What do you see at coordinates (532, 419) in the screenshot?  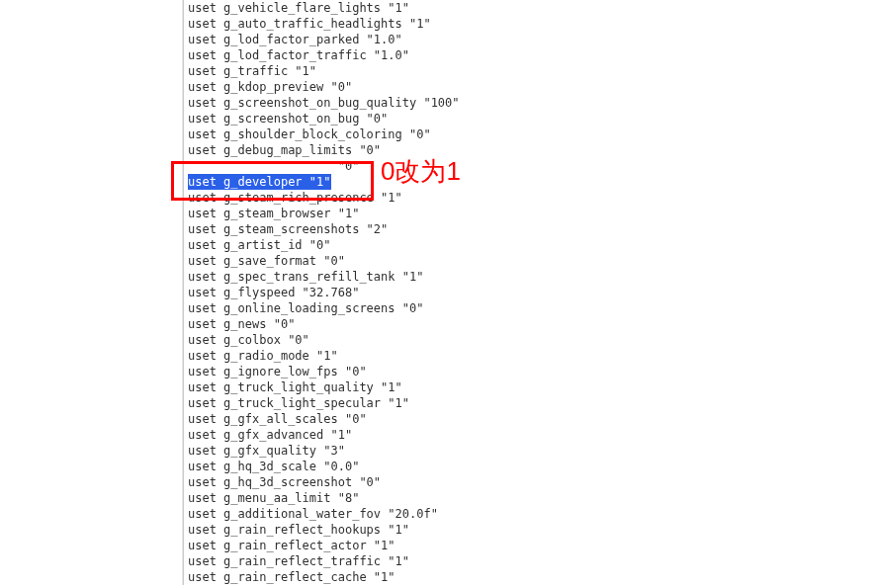 I see `config-line: uset g_gfx_all_scales "0"` at bounding box center [532, 419].